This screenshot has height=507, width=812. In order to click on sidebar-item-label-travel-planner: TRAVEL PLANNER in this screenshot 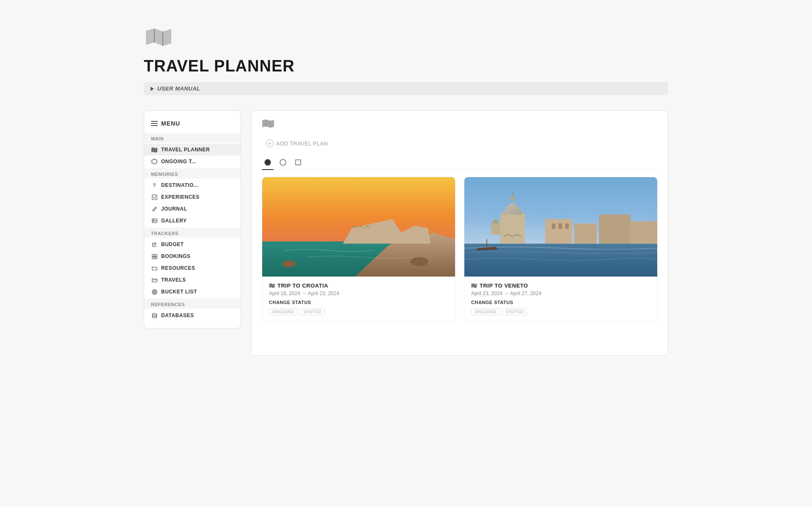, I will do `click(185, 150)`.